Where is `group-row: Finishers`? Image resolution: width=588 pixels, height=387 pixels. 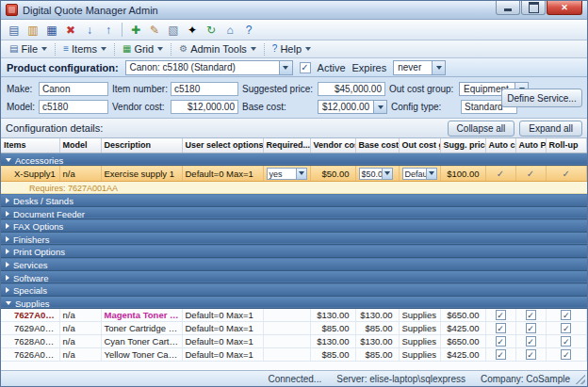
group-row: Finishers is located at coordinates (294, 238).